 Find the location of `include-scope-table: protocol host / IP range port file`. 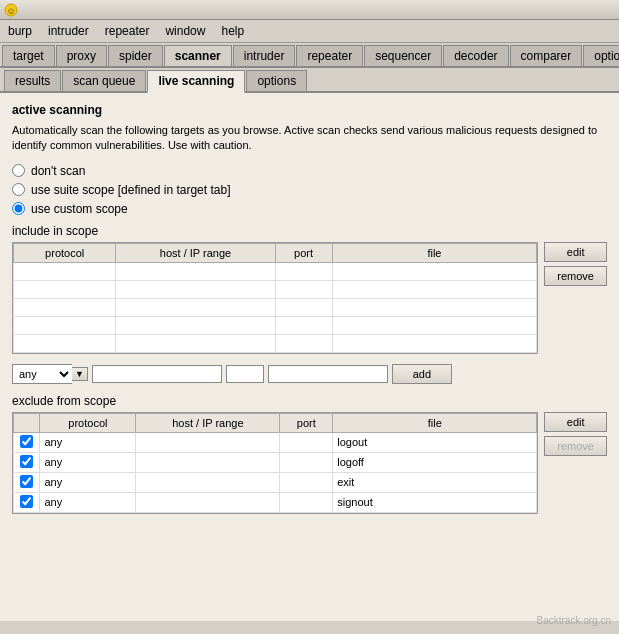

include-scope-table: protocol host / IP range port file is located at coordinates (275, 298).